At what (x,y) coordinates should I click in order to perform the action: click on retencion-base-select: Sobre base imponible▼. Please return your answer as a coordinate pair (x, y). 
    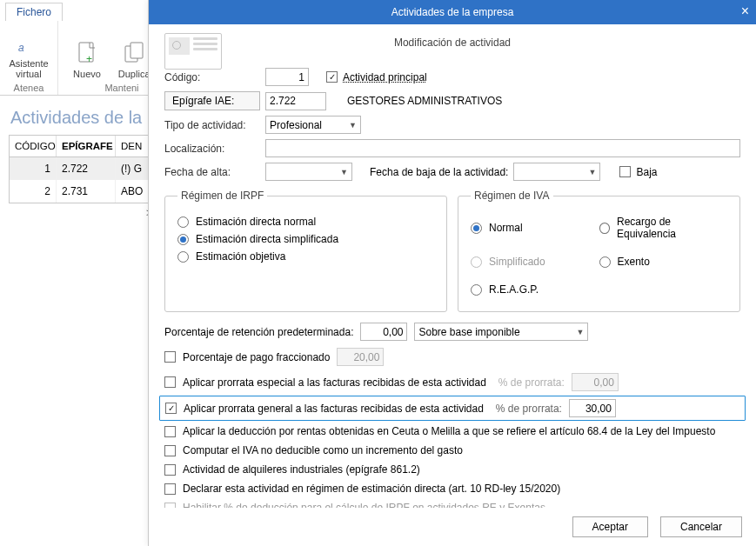
    Looking at the image, I should click on (501, 332).